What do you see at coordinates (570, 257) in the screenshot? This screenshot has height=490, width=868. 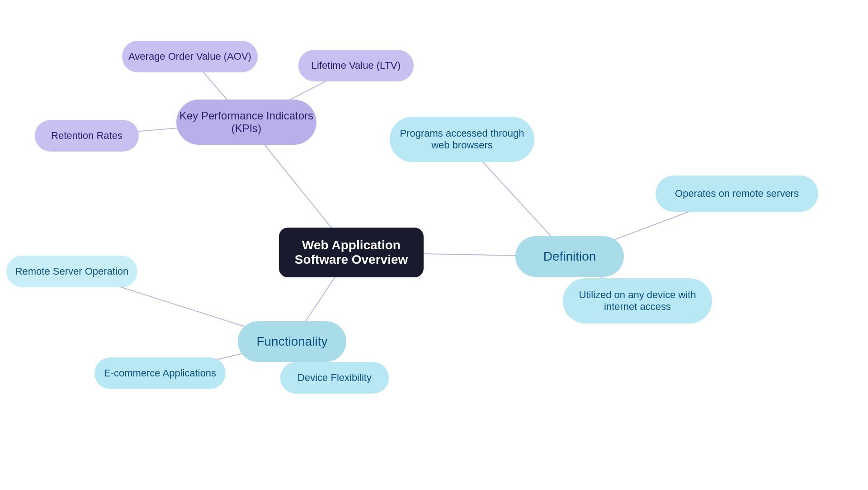 I see `definition-node: Definition` at bounding box center [570, 257].